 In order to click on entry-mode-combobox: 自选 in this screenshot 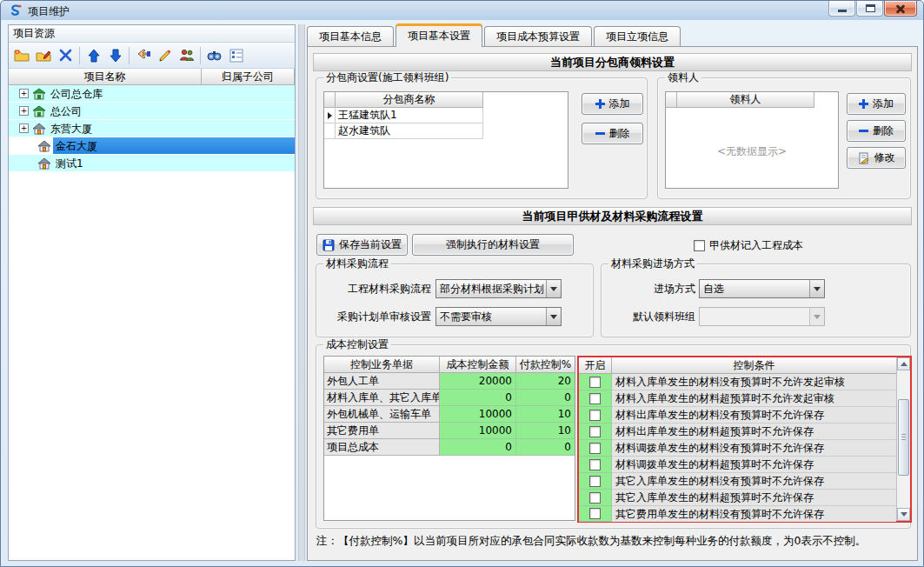, I will do `click(761, 289)`.